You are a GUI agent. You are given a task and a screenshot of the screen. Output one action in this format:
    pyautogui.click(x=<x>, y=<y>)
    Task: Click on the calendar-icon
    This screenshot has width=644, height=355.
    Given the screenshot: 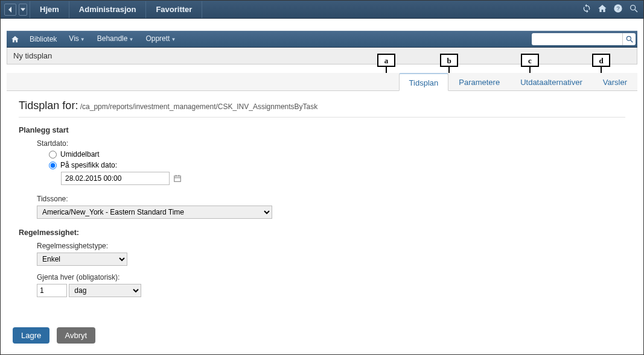 What is the action you would take?
    pyautogui.click(x=177, y=178)
    